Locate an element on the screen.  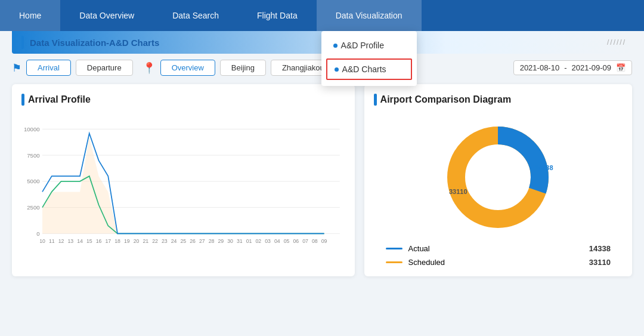
svg-text: 13 is located at coordinates (70, 241).